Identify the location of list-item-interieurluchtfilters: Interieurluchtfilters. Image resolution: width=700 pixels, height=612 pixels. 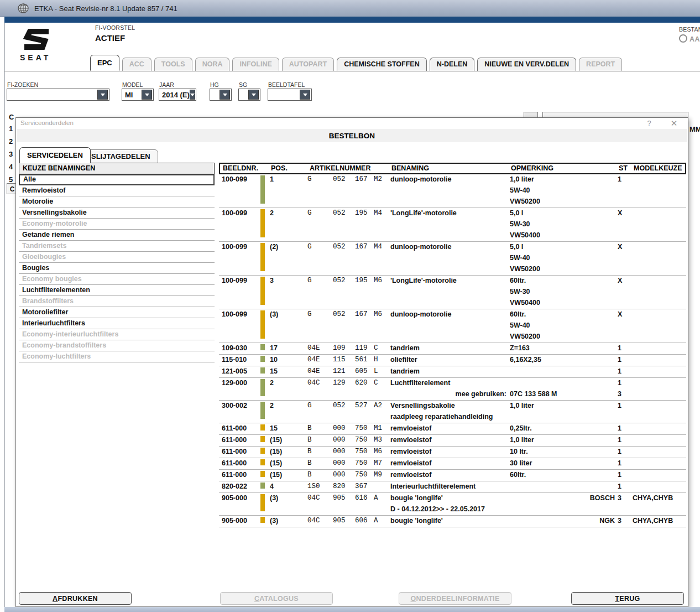
(117, 324).